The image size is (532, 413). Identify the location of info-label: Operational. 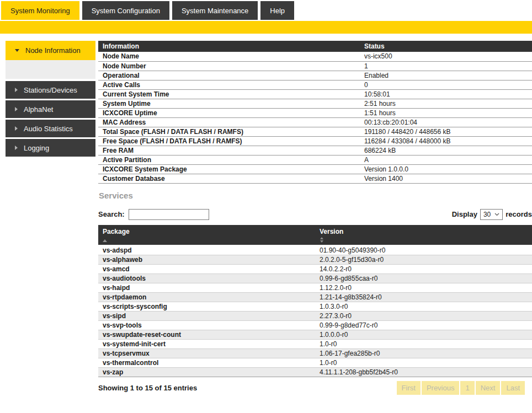
(229, 75).